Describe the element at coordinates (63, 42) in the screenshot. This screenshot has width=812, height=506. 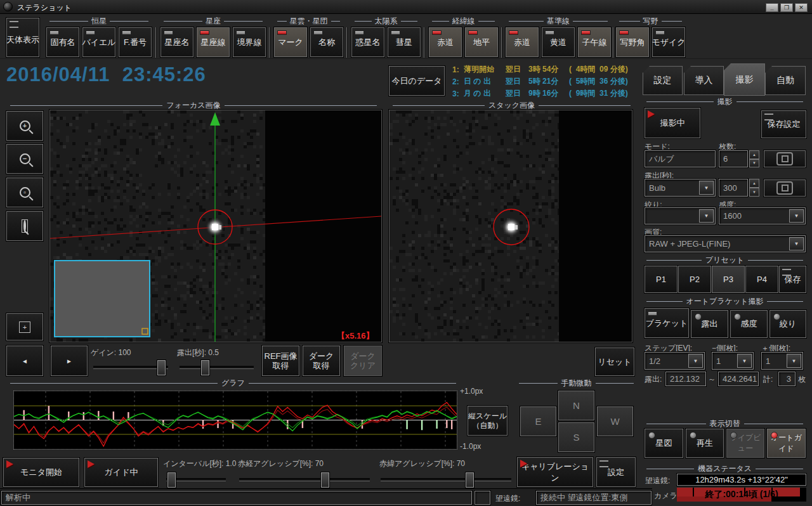
I see `toolbar-button-propername: 固有名` at that location.